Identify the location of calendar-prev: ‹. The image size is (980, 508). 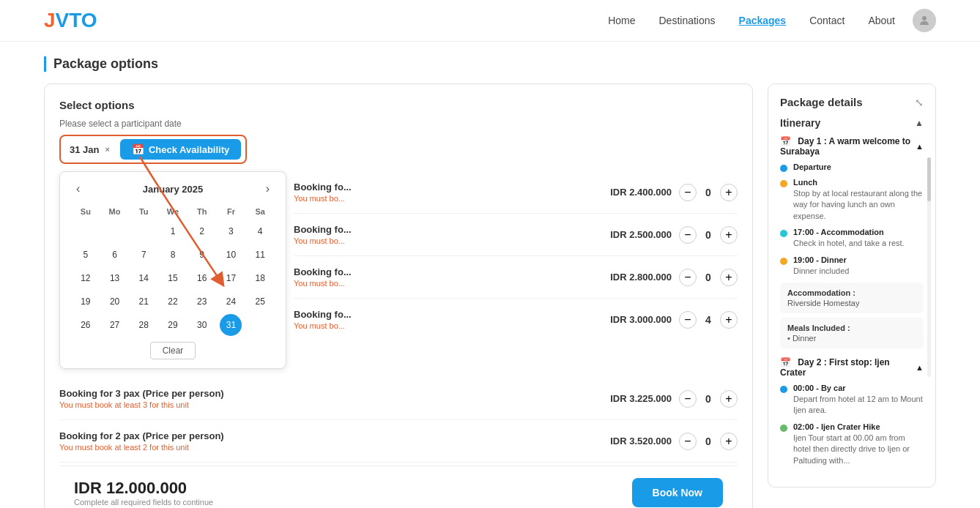
(78, 189).